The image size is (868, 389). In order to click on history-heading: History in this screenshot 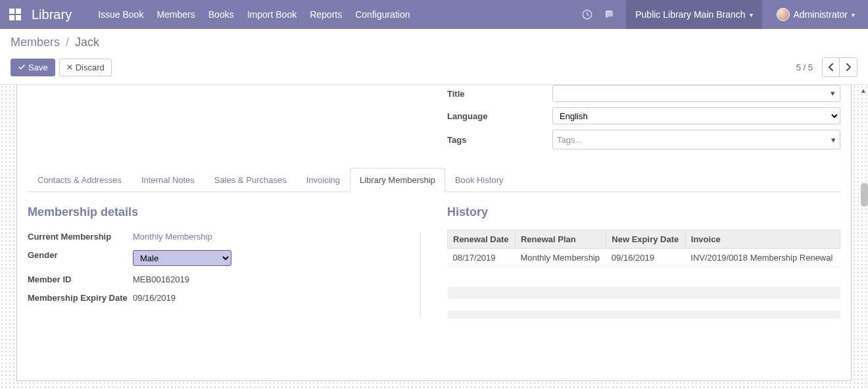, I will do `click(644, 212)`.